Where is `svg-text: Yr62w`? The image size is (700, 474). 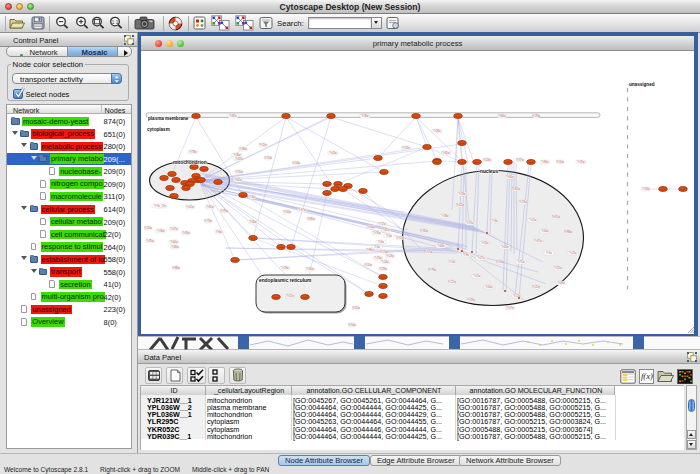 svg-text: Yr62w is located at coordinates (238, 180).